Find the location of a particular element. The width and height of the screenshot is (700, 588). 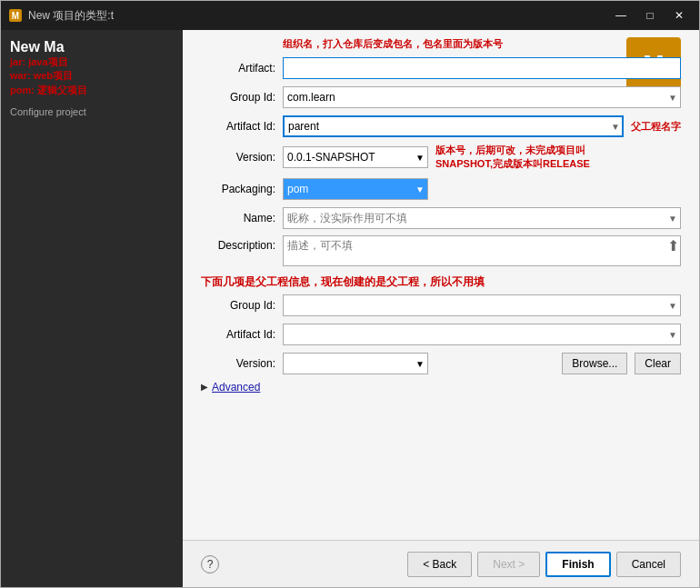

version-select-wrap: 0.0.1-SNAPSHOT ▼ is located at coordinates (355, 157).